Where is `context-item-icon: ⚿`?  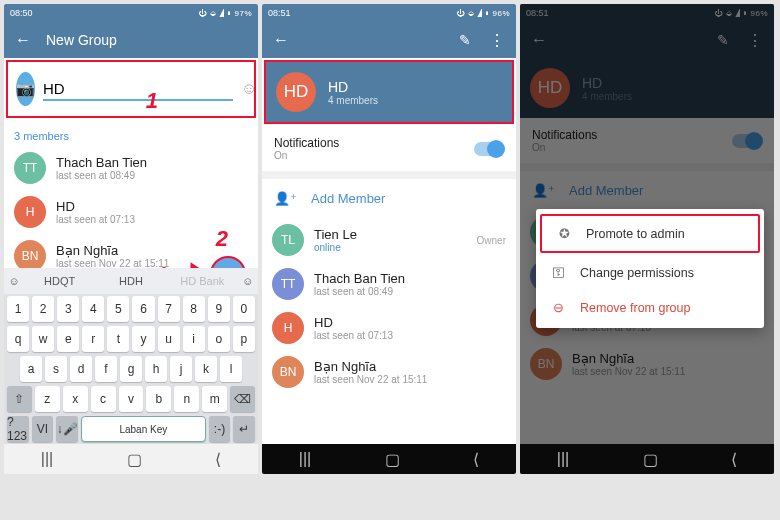 context-item-icon: ⚿ is located at coordinates (558, 272).